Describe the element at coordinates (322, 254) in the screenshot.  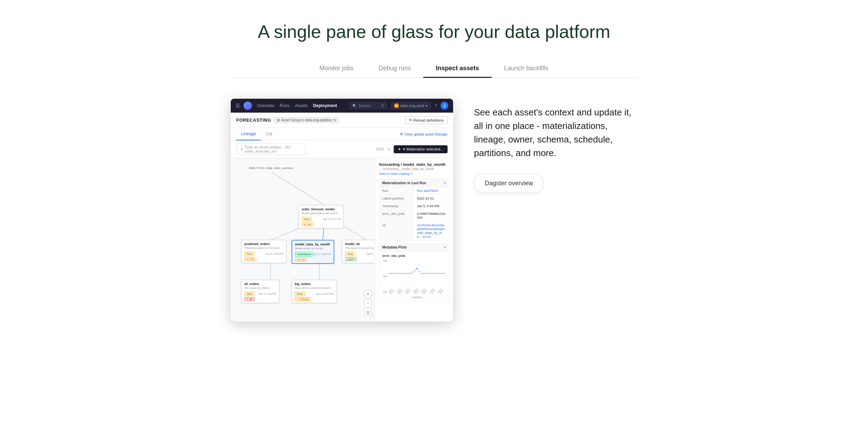
I see `node-date: Jan 5, 5:44 PM` at that location.